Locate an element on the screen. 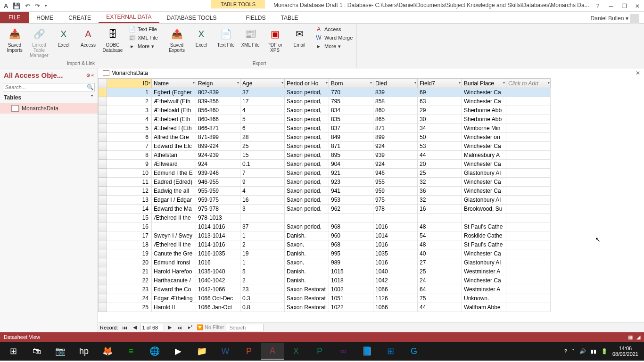  cell: Athelstan is located at coordinates (174, 156).